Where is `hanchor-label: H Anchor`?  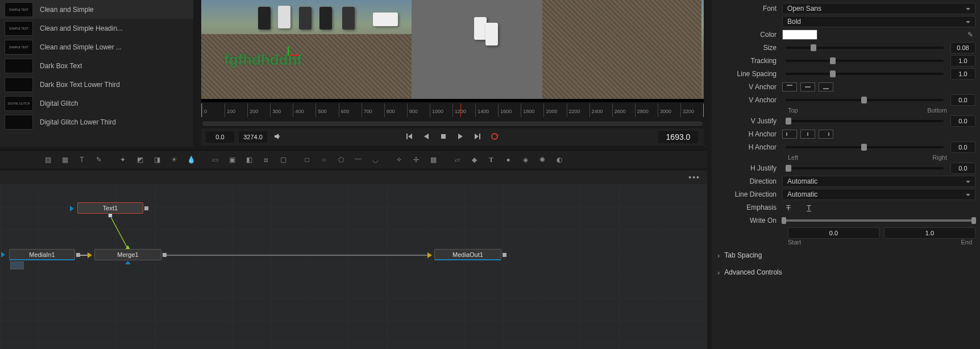
hanchor-label: H Anchor is located at coordinates (749, 134).